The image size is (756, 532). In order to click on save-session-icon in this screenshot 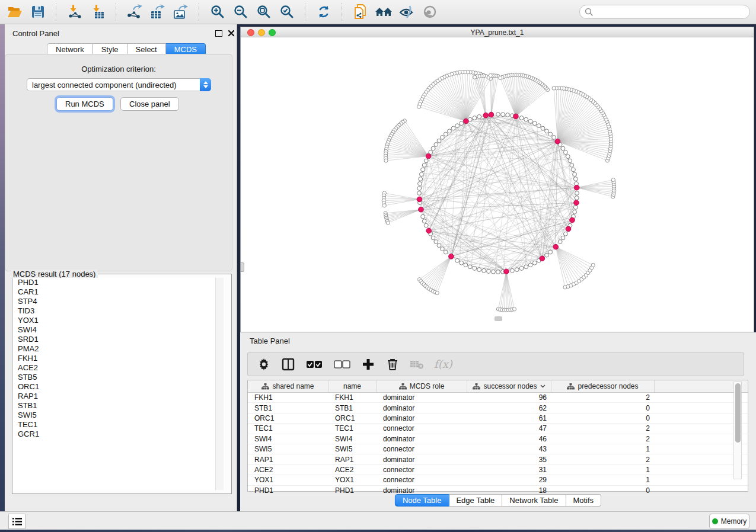, I will do `click(38, 12)`.